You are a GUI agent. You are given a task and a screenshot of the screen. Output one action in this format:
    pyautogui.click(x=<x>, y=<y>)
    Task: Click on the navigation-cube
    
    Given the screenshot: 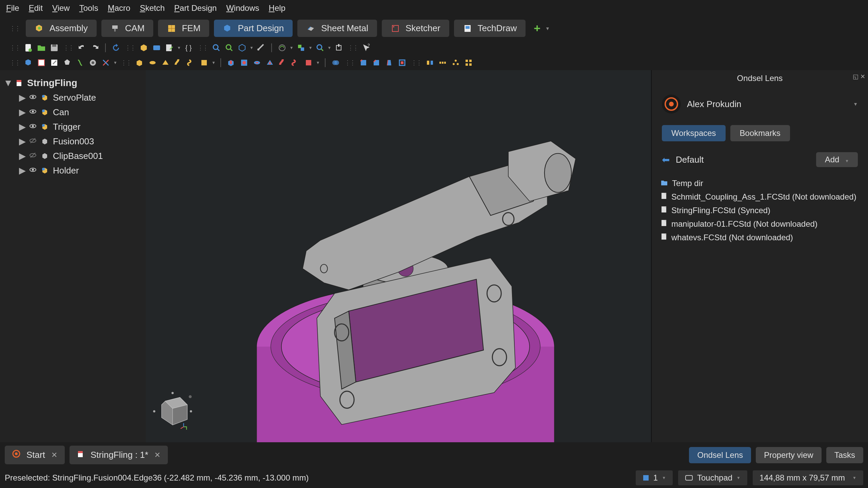 What is the action you would take?
    pyautogui.click(x=173, y=412)
    